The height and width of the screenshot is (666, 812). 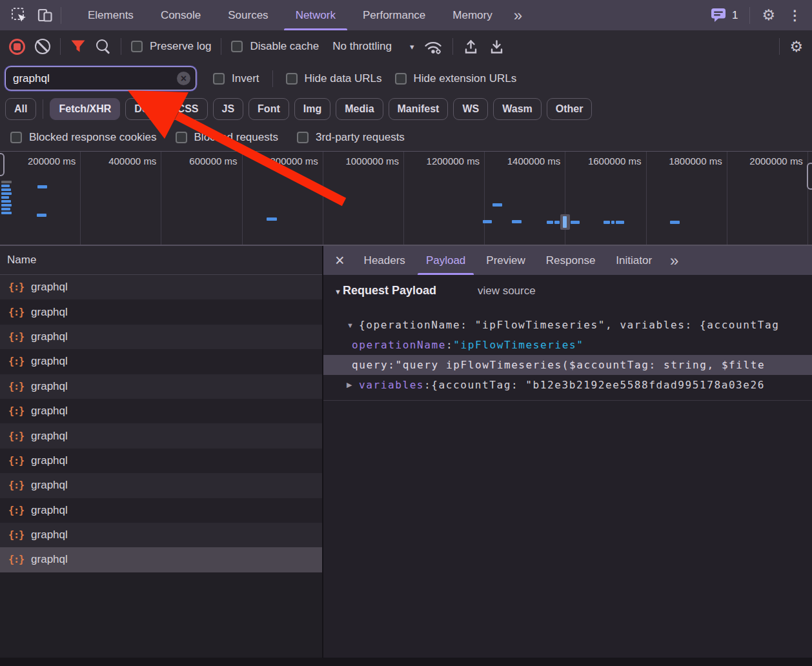 I want to click on clear-filter-icon: ×, so click(x=183, y=79).